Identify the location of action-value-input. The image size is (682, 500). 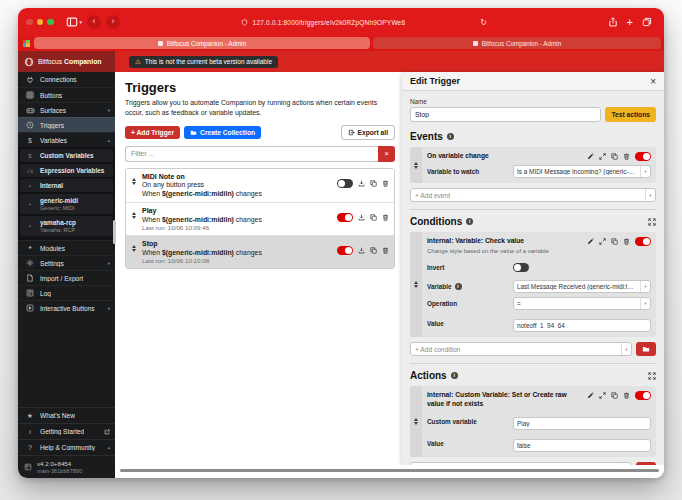
(582, 446).